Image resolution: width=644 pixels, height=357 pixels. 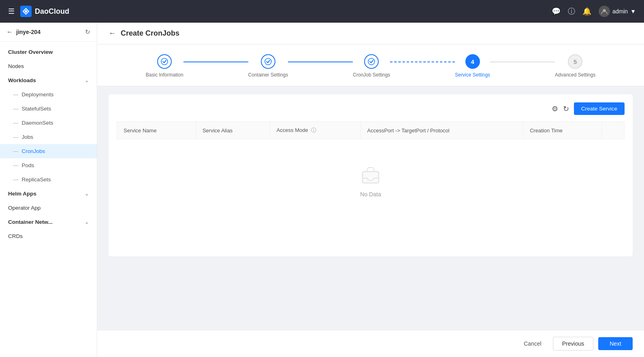 I want to click on cancel-button: Cancel, so click(x=533, y=344).